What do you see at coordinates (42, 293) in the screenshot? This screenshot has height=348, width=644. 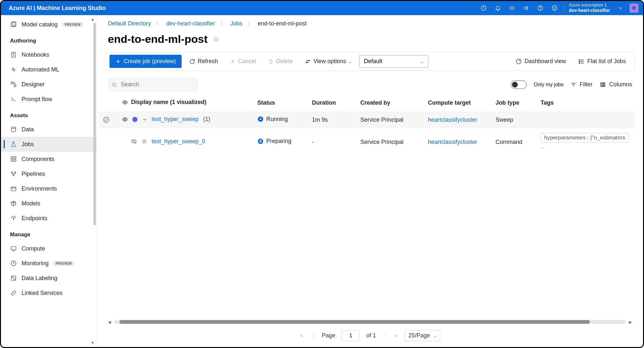 I see `sidebar-item-label: Linked Services` at bounding box center [42, 293].